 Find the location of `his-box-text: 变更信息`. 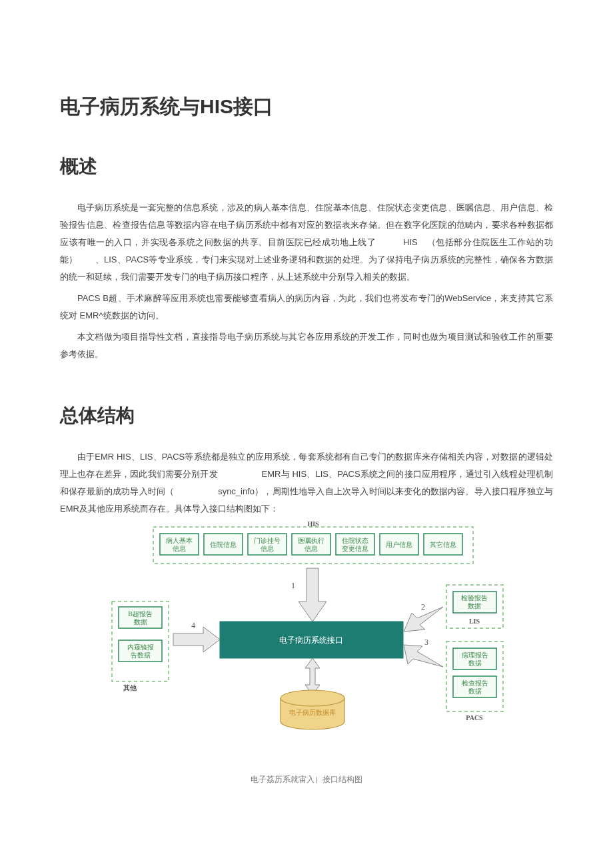

his-box-text: 变更信息 is located at coordinates (355, 549).